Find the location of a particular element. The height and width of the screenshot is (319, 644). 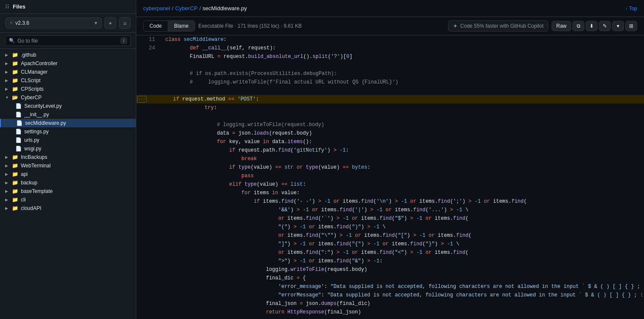

breadcrumb-repo: cyberpanel is located at coordinates (157, 9).